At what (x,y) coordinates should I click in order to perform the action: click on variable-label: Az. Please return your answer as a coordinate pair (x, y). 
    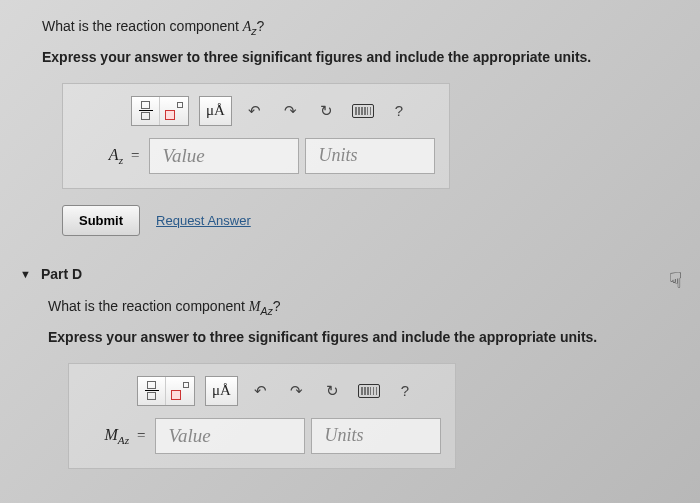
    Looking at the image, I should click on (100, 156).